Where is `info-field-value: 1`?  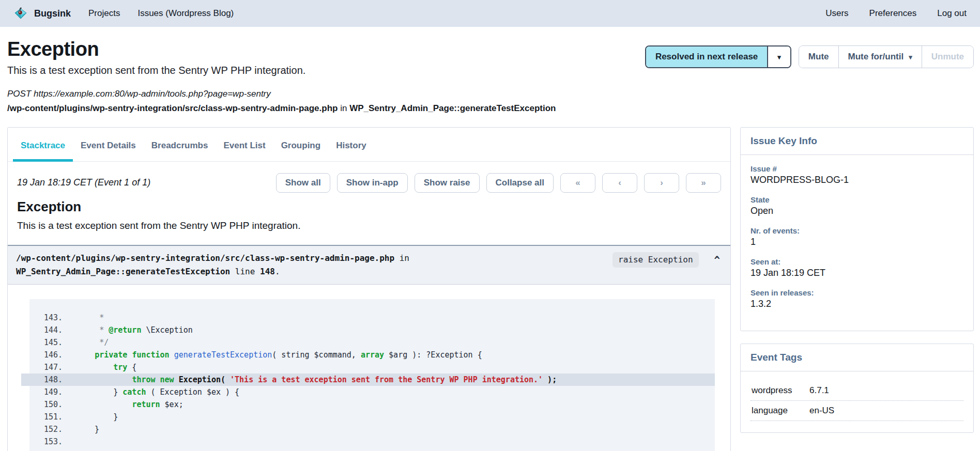 info-field-value: 1 is located at coordinates (857, 242).